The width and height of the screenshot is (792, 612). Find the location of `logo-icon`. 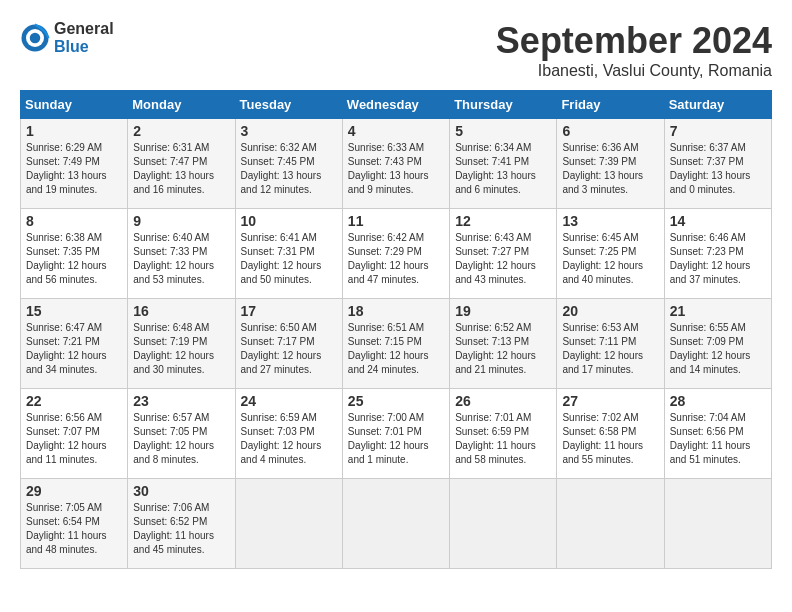

logo-icon is located at coordinates (35, 38).